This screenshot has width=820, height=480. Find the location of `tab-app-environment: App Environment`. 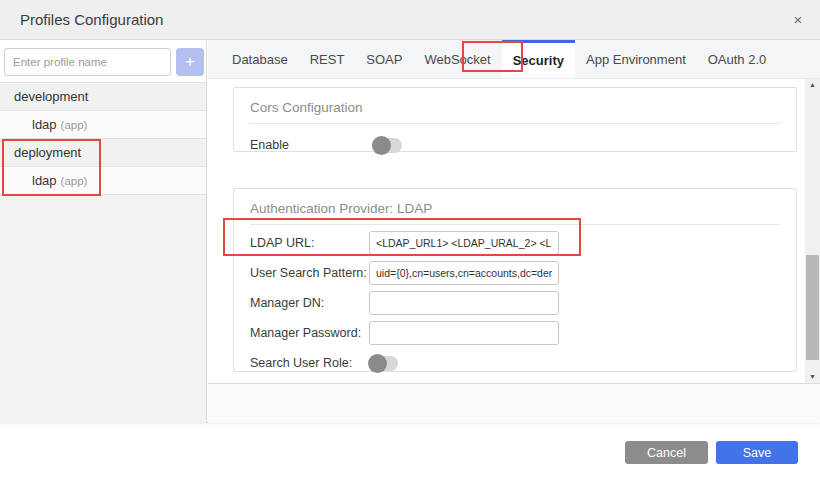

tab-app-environment: App Environment is located at coordinates (636, 59).